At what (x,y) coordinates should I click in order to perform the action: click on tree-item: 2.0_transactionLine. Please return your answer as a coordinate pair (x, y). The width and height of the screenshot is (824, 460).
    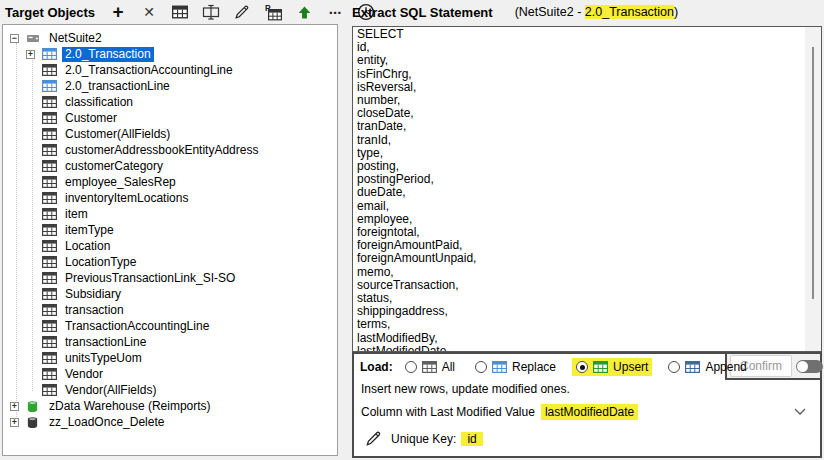
    Looking at the image, I should click on (170, 86).